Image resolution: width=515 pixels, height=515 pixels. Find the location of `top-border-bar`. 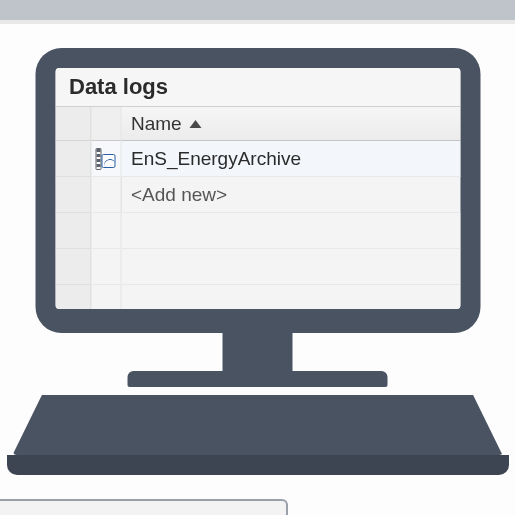

top-border-bar is located at coordinates (258, 10).